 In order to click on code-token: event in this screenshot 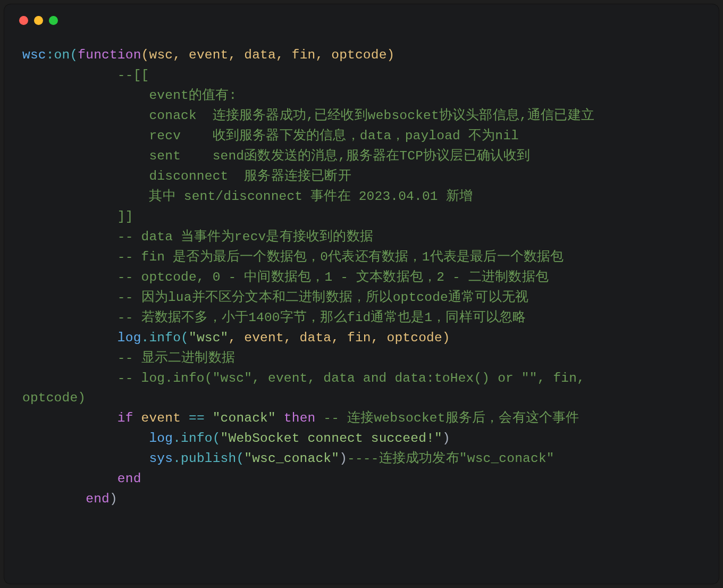, I will do `click(161, 418)`.